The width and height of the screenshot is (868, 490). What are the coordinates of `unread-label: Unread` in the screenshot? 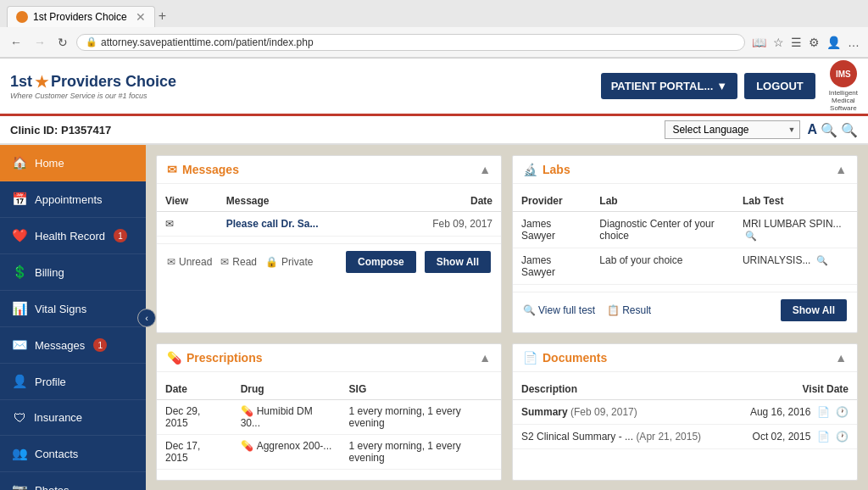 It's located at (195, 262).